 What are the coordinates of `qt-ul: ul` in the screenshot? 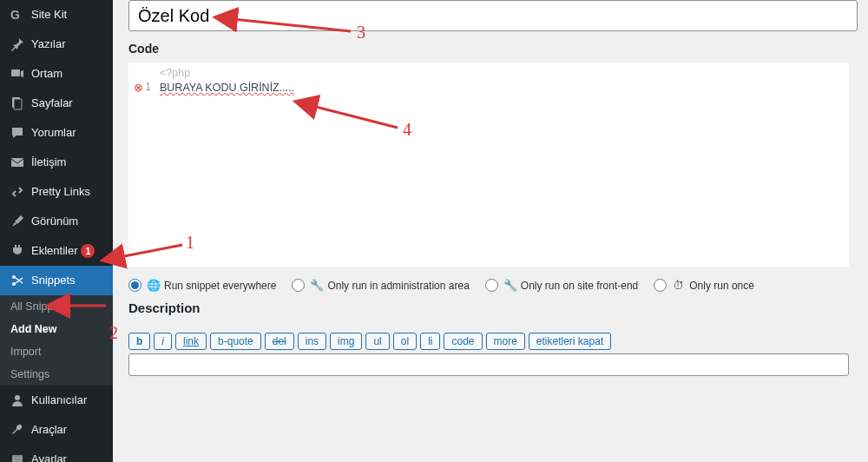 It's located at (377, 341).